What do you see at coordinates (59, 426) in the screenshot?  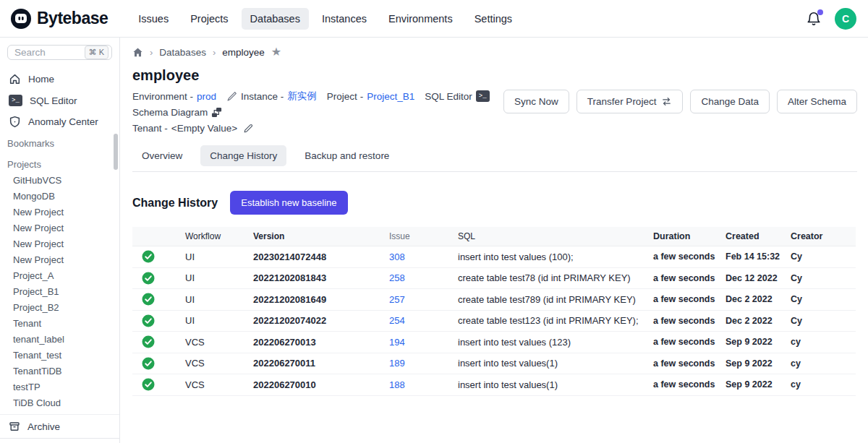 I see `sidebar-item-archive: Archive` at bounding box center [59, 426].